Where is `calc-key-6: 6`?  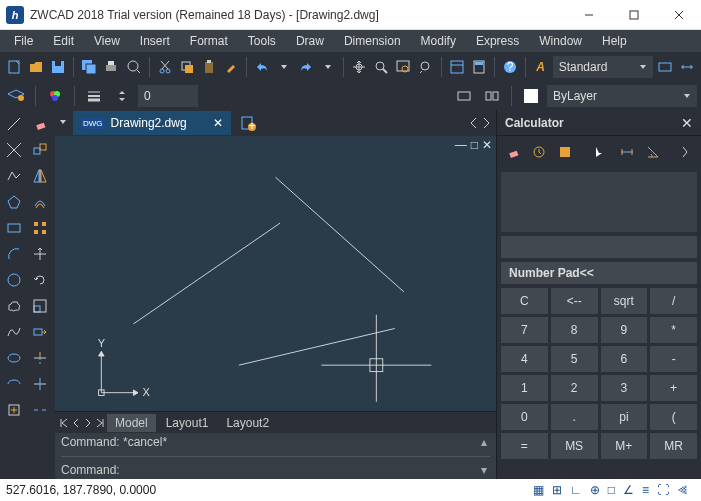 calc-key-6: 6 is located at coordinates (624, 359).